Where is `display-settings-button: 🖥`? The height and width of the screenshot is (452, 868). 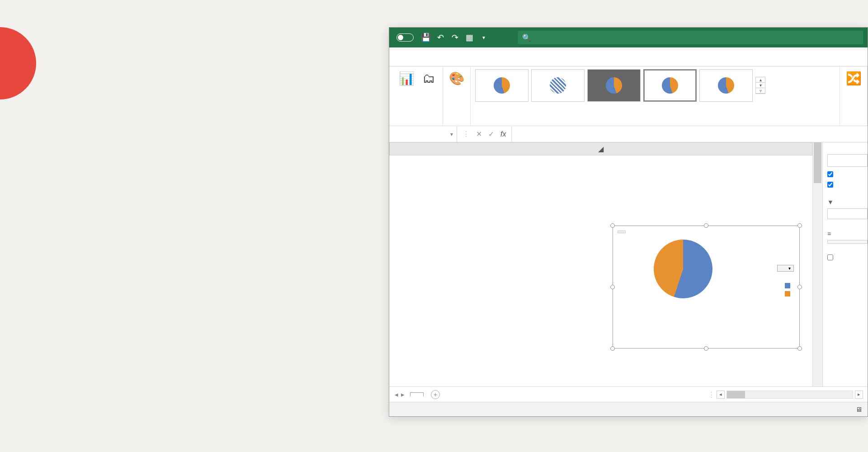
display-settings-button: 🖥 is located at coordinates (859, 410).